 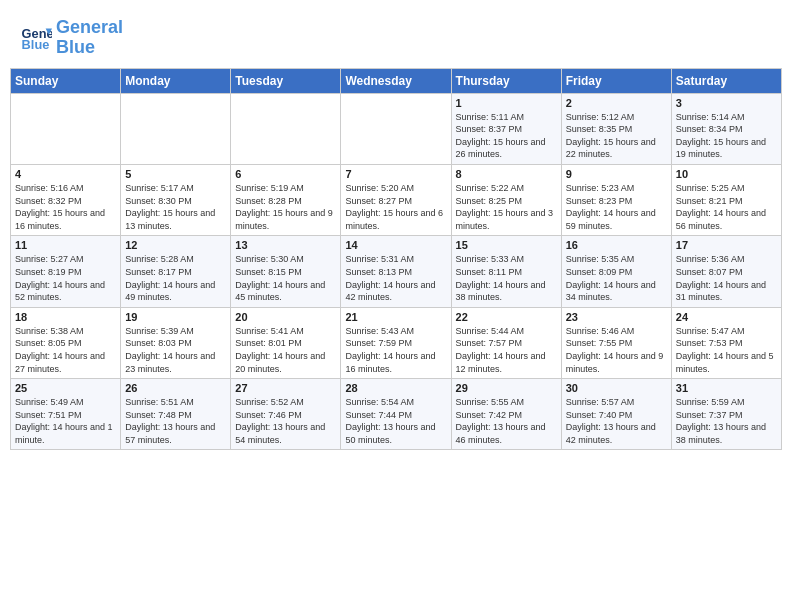 I want to click on day-number: 9, so click(x=616, y=174).